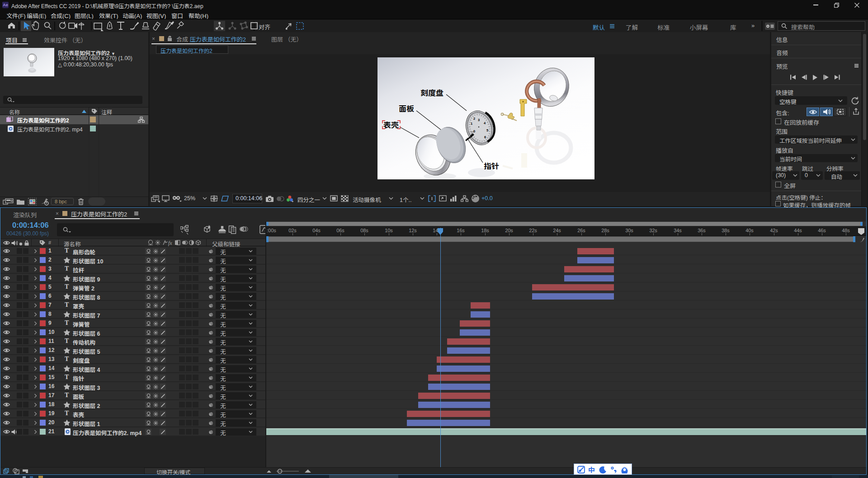 This screenshot has height=478, width=868. Describe the element at coordinates (472, 124) in the screenshot. I see `svg-text: 1` at that location.